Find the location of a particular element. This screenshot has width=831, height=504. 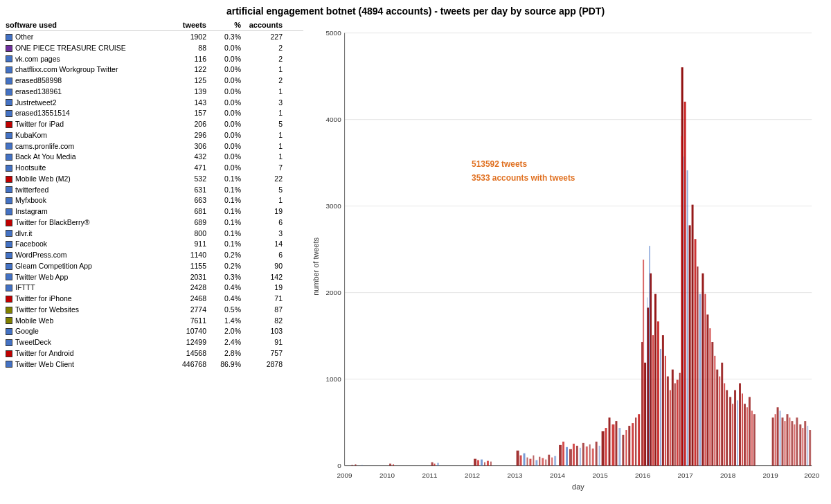

annotation-line1: 513592 tweets is located at coordinates (499, 164).